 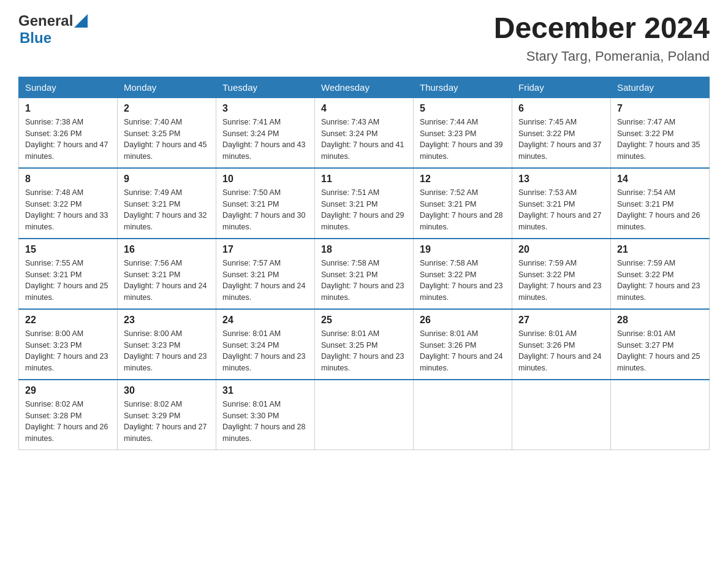 What do you see at coordinates (602, 28) in the screenshot?
I see `calendar-title: December 2024` at bounding box center [602, 28].